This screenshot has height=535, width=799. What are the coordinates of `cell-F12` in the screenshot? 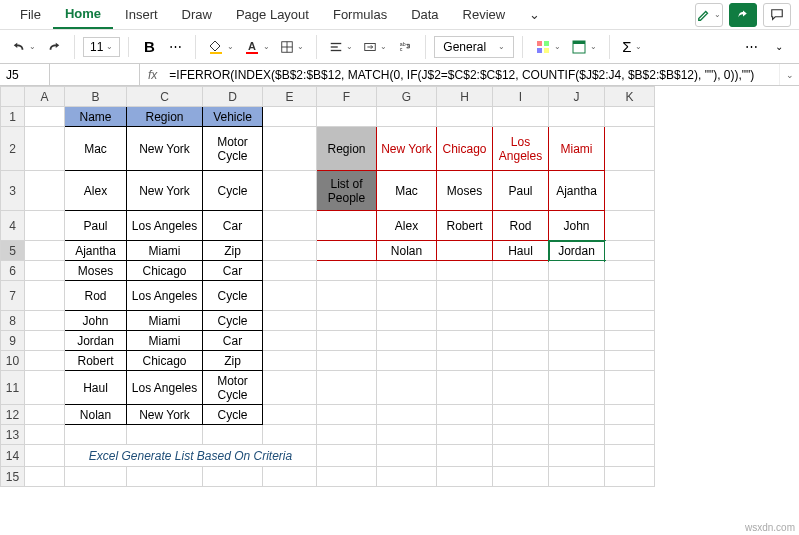 It's located at (347, 415).